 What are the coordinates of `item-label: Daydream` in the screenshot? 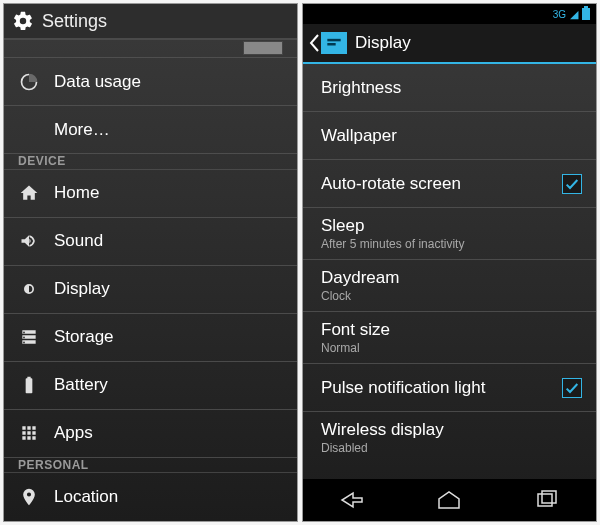 It's located at (452, 278).